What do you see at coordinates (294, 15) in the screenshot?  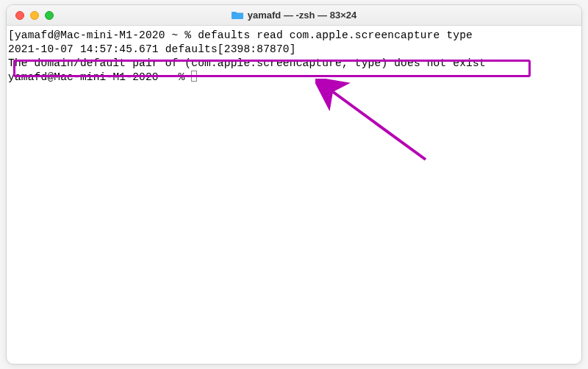 I see `window-title: yamafd — -zsh — 83×24` at bounding box center [294, 15].